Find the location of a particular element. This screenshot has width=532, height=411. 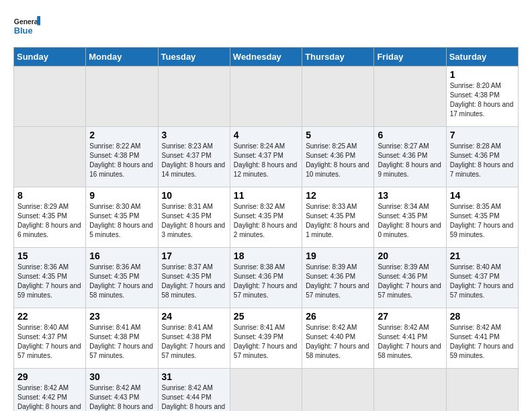

calendar-row: 29Sunrise: 8:42 AMSunset: 4:42 PMDayligh… is located at coordinates (266, 390).